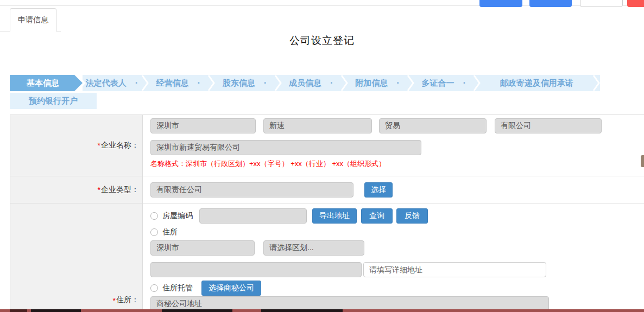 This screenshot has width=644, height=312. What do you see at coordinates (239, 84) in the screenshot?
I see `step-label: 股东信息` at bounding box center [239, 84].